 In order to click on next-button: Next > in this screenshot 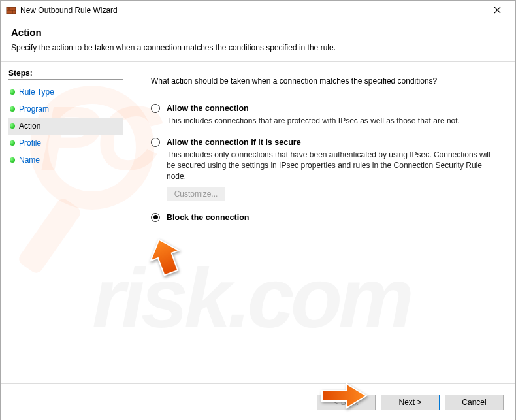, I will do `click(410, 402)`.